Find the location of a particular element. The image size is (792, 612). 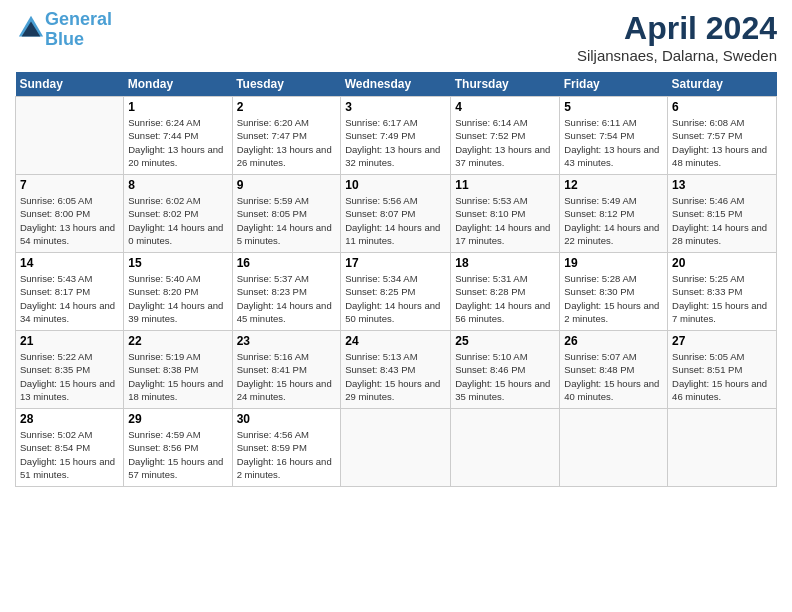

day-header-tuesday: Tuesday is located at coordinates (286, 84).